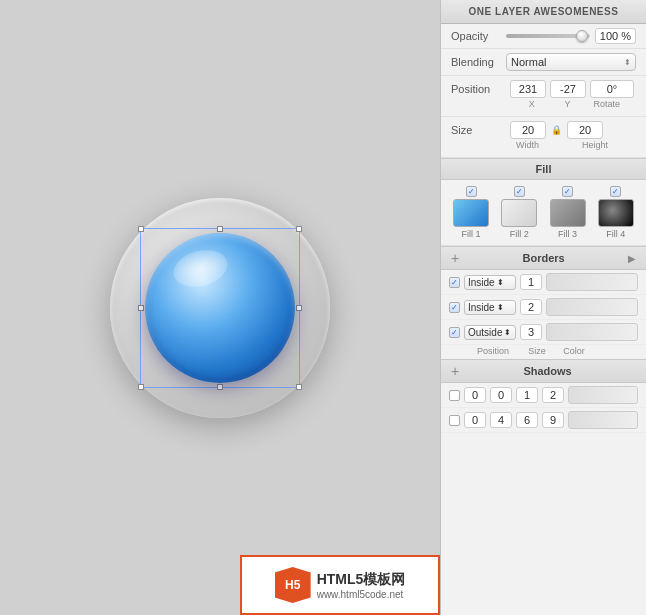  What do you see at coordinates (571, 105) in the screenshot?
I see `pos-sublabels: X Y Rotate` at bounding box center [571, 105].